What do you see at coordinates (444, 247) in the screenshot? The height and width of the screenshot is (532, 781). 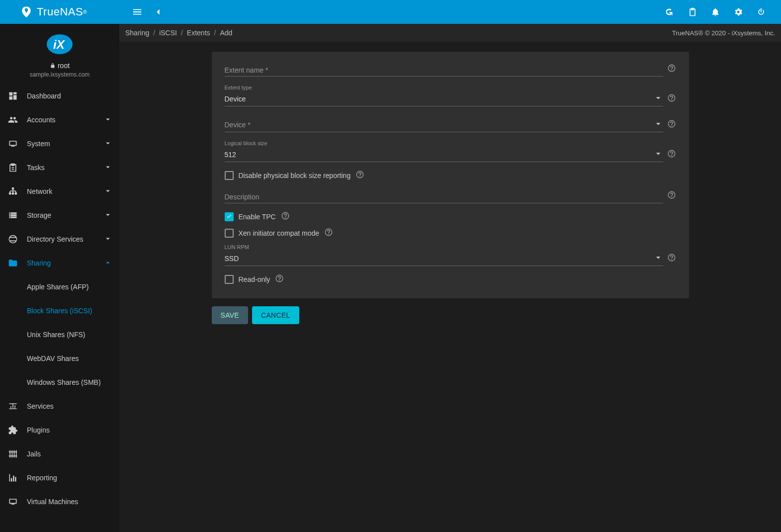 I see `lun-rpm-label: LUN RPM` at bounding box center [444, 247].